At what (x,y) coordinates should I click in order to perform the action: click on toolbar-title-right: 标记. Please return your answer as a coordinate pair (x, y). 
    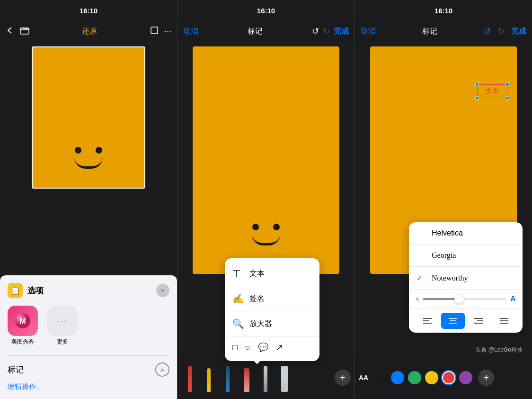
    Looking at the image, I should click on (430, 31).